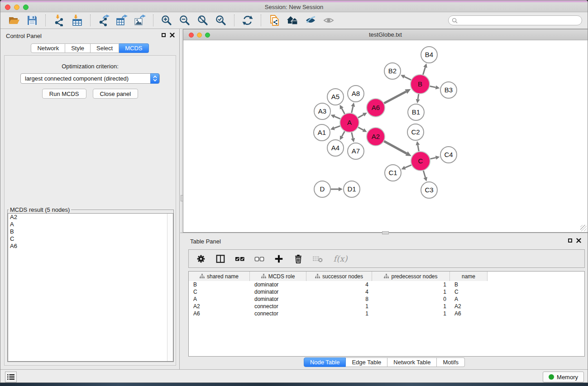 Image resolution: width=588 pixels, height=386 pixels. I want to click on close-window-button, so click(8, 7).